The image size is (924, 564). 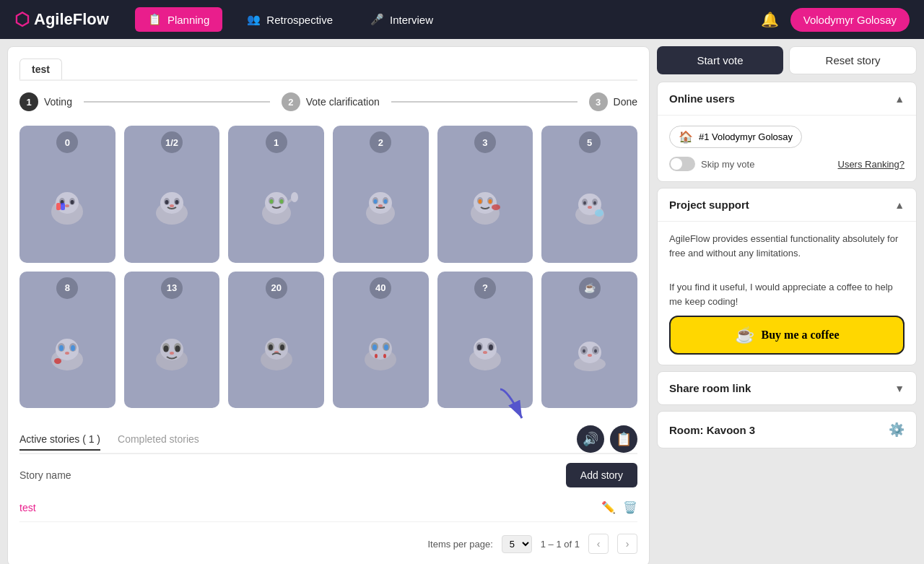 I want to click on card-20: 20, so click(x=276, y=340).